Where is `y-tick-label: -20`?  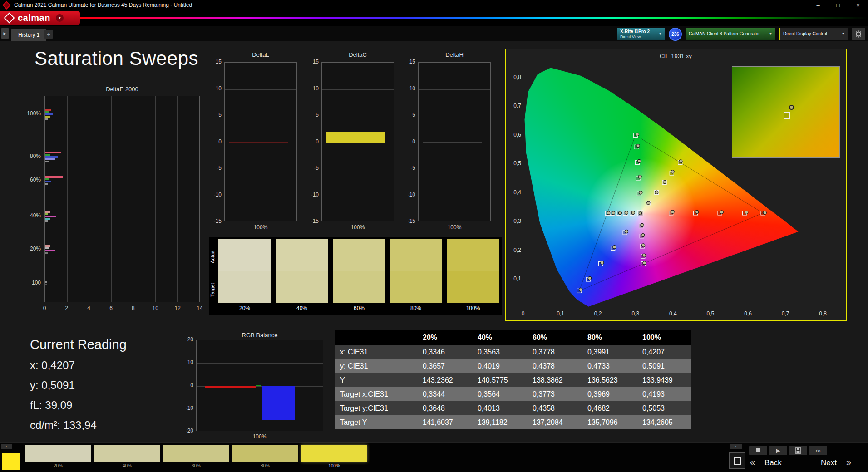
y-tick-label: -20 is located at coordinates (185, 431).